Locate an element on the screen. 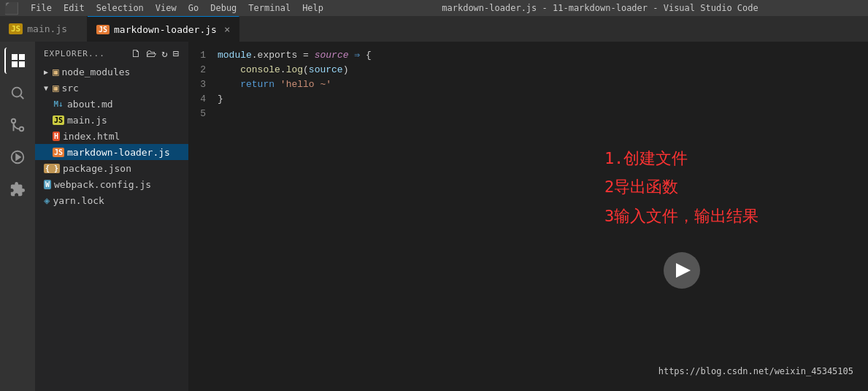 The image size is (868, 391). sidebar-item-webpack: W webpack.config.js is located at coordinates (112, 184).